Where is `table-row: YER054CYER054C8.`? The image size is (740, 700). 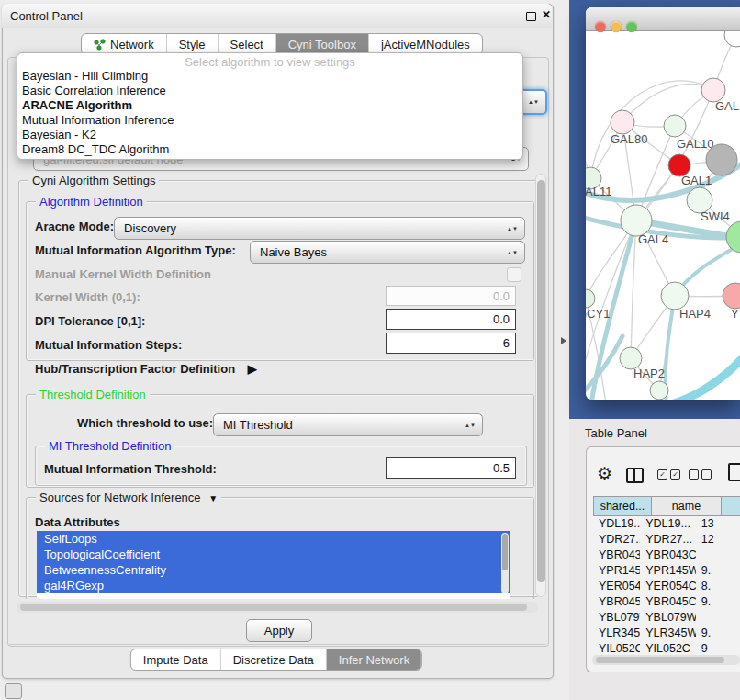 table-row: YER054CYER054C8. is located at coordinates (667, 586).